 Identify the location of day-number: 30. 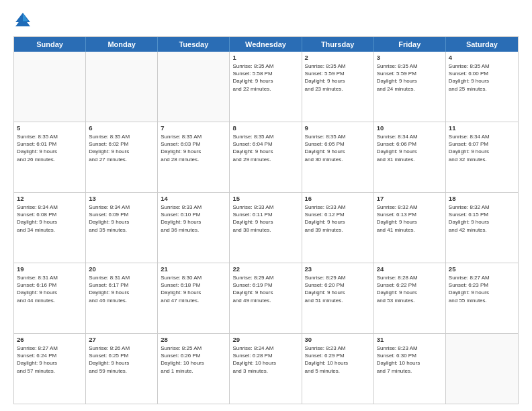
(338, 340).